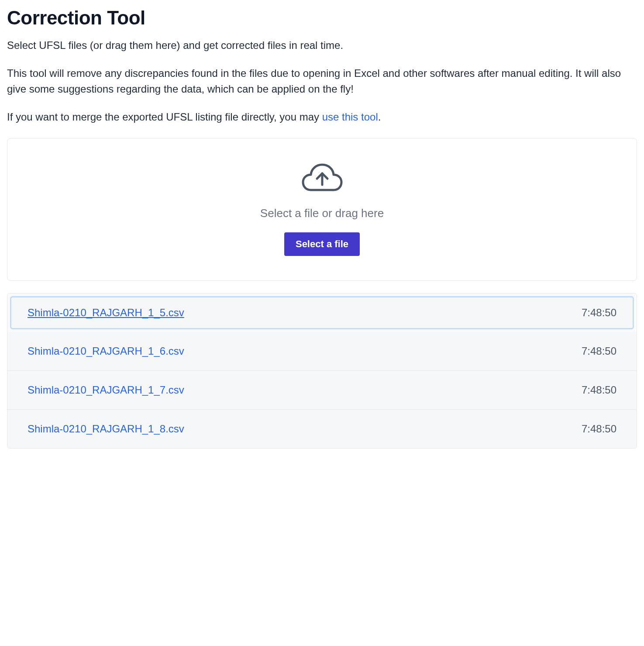 The image size is (644, 646). What do you see at coordinates (322, 178) in the screenshot?
I see `upload-icon-wrap` at bounding box center [322, 178].